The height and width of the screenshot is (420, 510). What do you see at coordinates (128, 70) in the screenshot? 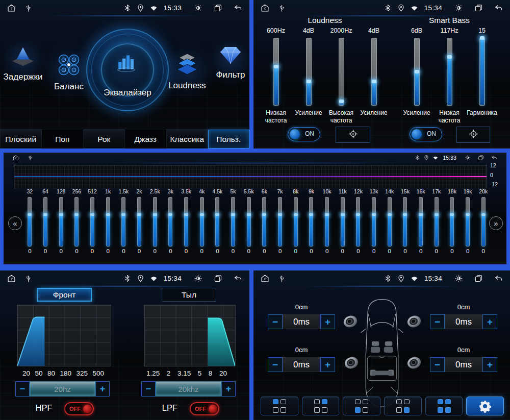
I see `carousel-item-equalizer: Эквалайзер` at bounding box center [128, 70].